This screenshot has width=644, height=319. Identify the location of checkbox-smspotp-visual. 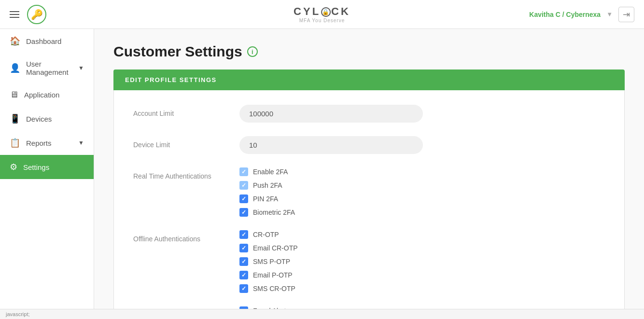
(244, 262).